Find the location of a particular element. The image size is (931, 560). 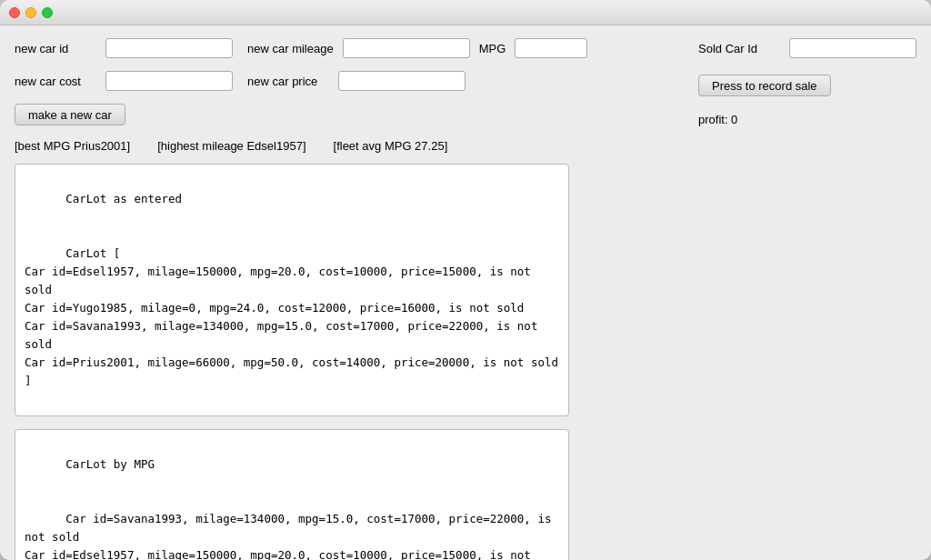

record-sale-button: Press to record sale is located at coordinates (765, 85).